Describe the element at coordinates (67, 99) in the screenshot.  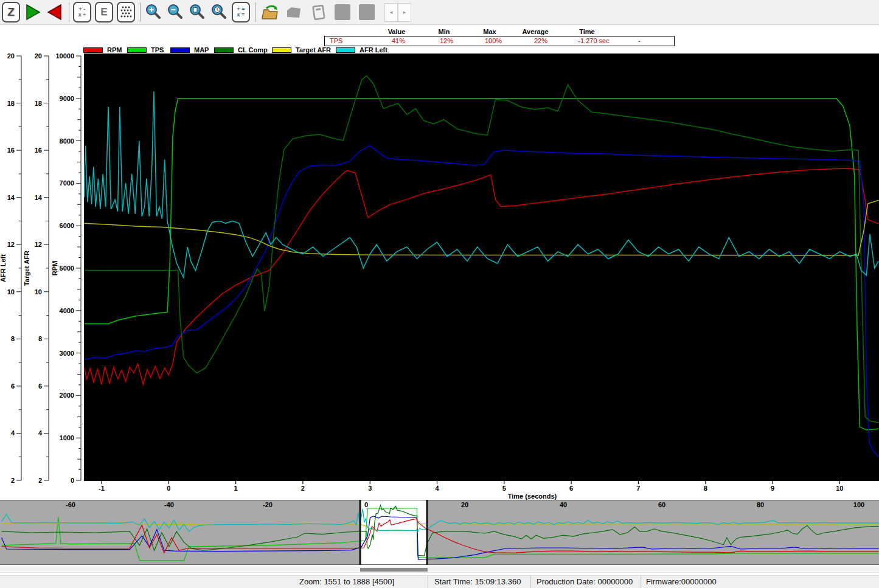
I see `svg-text: 9000` at that location.